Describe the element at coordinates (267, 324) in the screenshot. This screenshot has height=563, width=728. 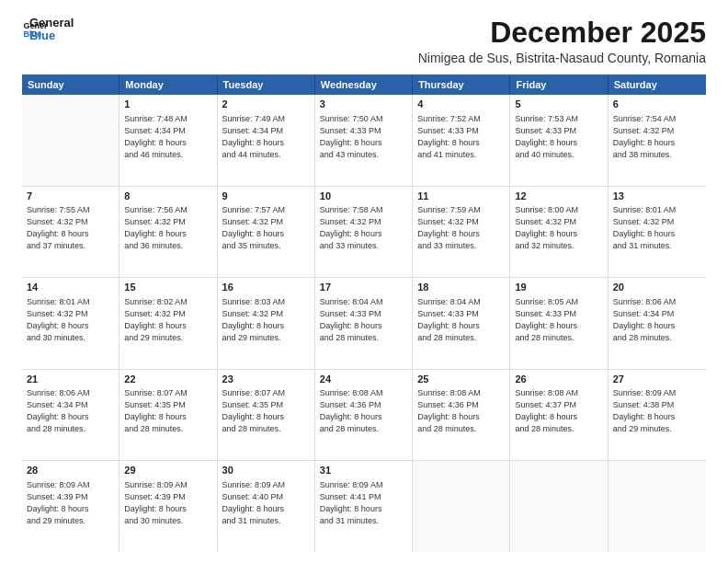
I see `cal-cell: 16Sunrise: 8:03 AM Sunset: 4:32 PM Dayli…` at that location.